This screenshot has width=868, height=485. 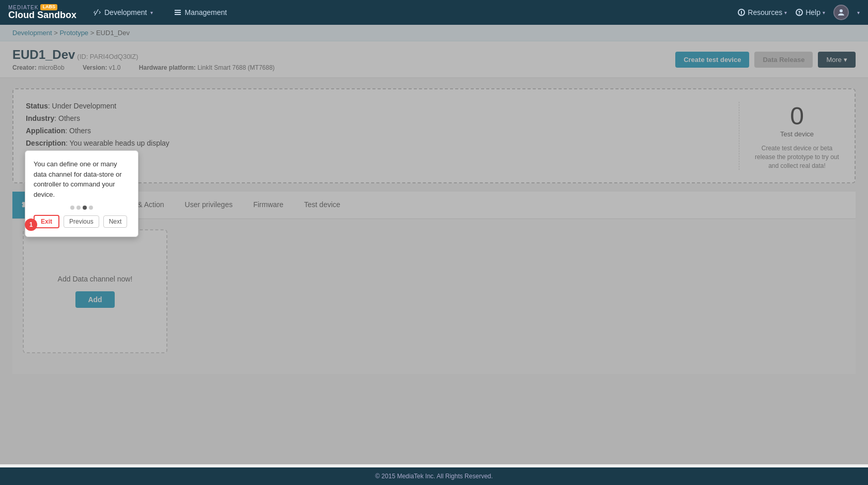 What do you see at coordinates (82, 194) in the screenshot?
I see `popover: You can define one or many data channel …` at bounding box center [82, 194].